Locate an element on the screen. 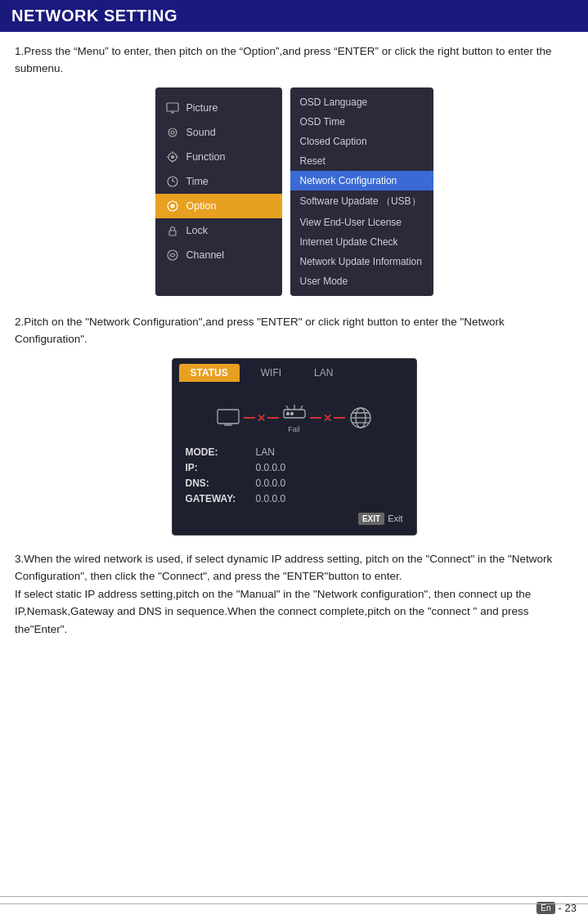 This screenshot has height=919, width=588. fail-label: Fail is located at coordinates (294, 429).